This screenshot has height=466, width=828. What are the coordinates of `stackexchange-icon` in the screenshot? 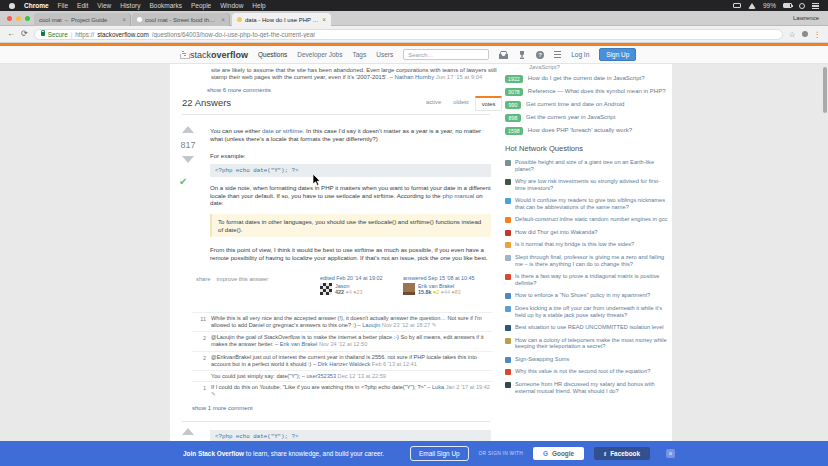 It's located at (558, 54).